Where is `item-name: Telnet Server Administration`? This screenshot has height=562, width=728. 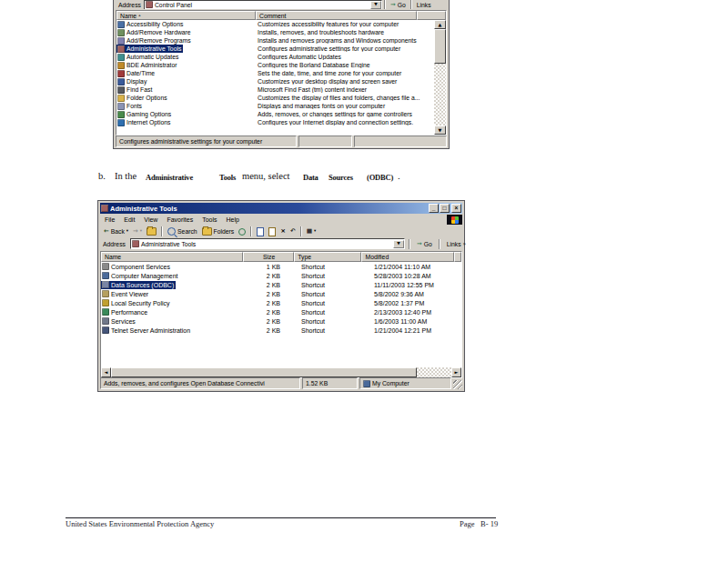
item-name: Telnet Server Administration is located at coordinates (151, 331).